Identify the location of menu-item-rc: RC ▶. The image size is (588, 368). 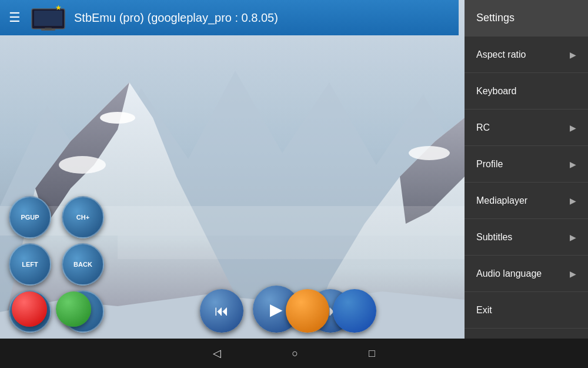
(526, 128).